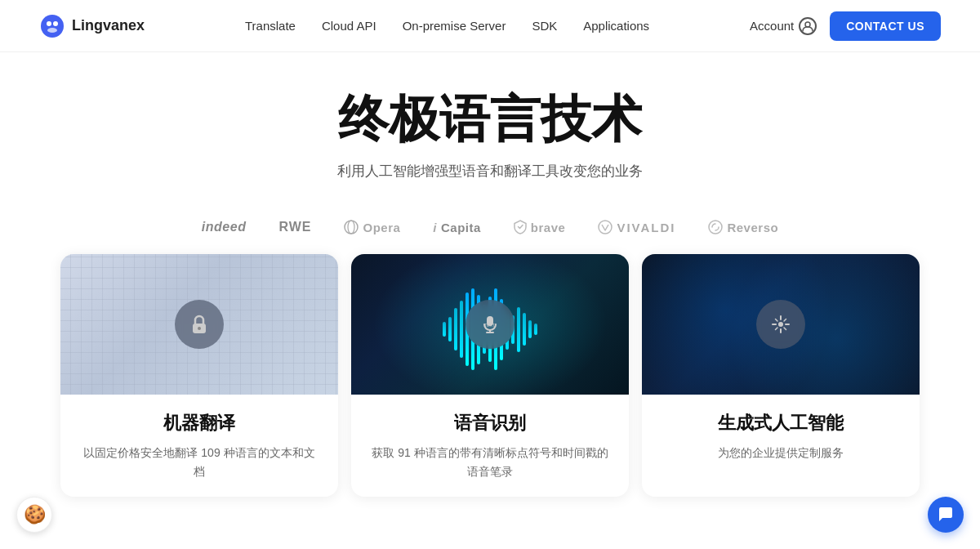  Describe the element at coordinates (490, 324) in the screenshot. I see `microphone-icon: TEXT` at that location.